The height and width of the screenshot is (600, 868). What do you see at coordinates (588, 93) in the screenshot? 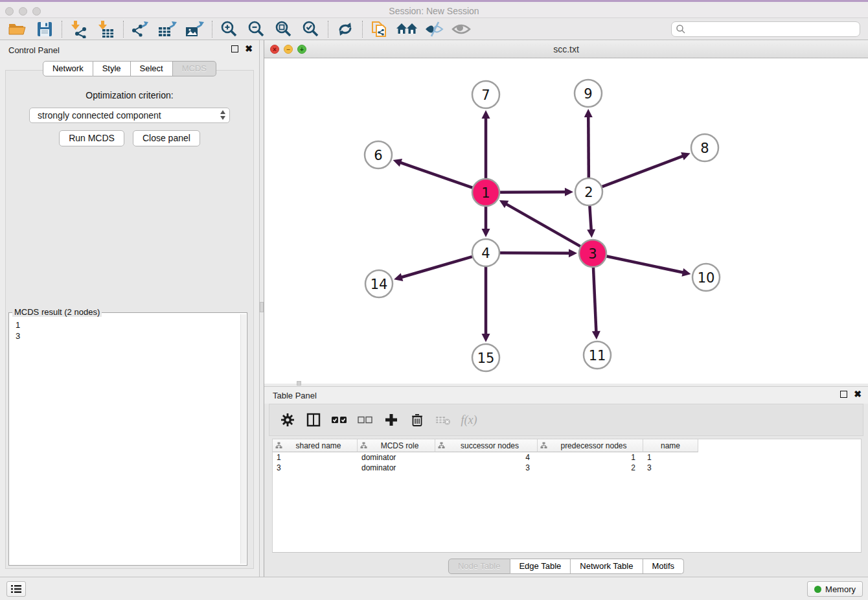
I see `graph-node-9: 9` at bounding box center [588, 93].